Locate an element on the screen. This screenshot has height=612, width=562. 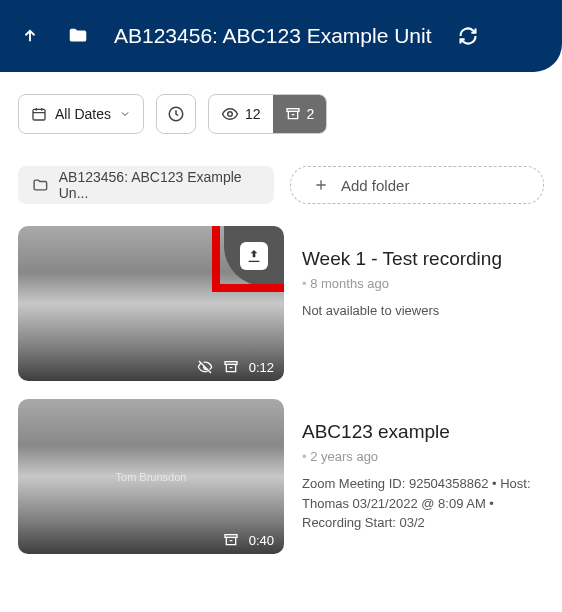
plus-icon is located at coordinates (321, 185).